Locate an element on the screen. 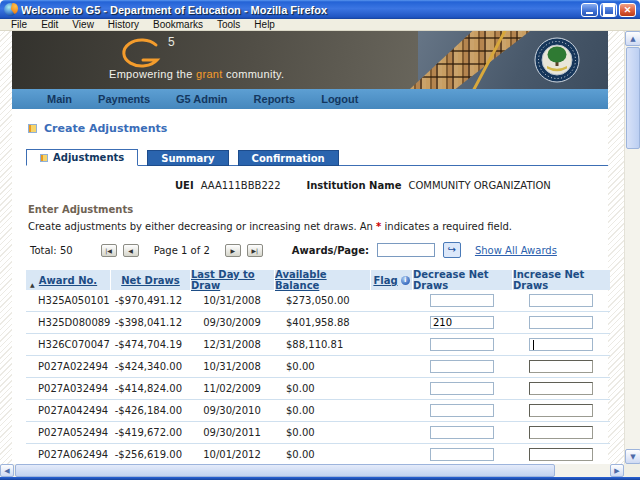 Image resolution: width=640 pixels, height=480 pixels. scroll-left-icon: ◀ is located at coordinates (7, 470).